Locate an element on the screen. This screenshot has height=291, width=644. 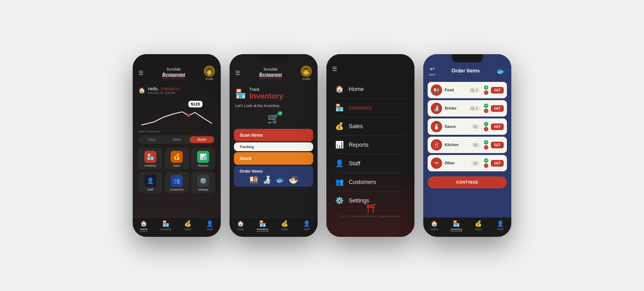
p4-nav-inventory: 🏪 Inventory is located at coordinates (456, 226).